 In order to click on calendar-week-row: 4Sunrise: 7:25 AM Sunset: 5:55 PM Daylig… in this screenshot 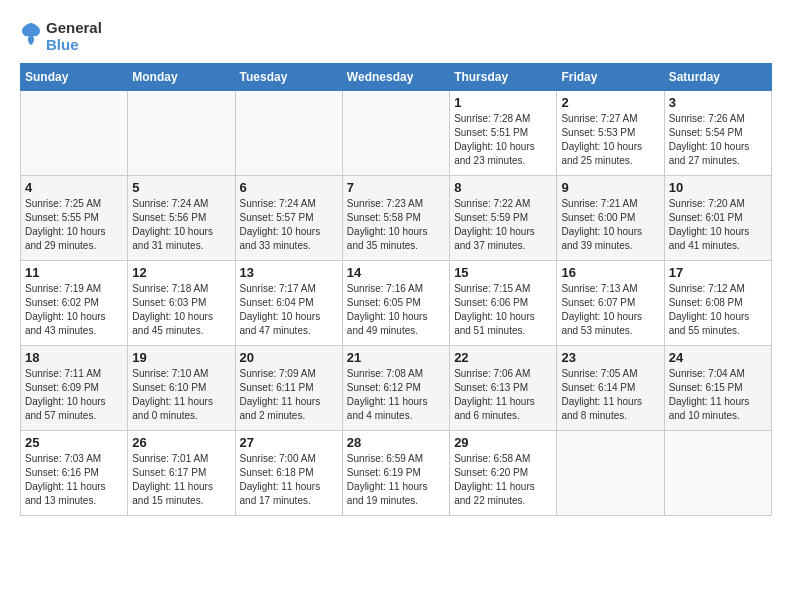, I will do `click(396, 218)`.